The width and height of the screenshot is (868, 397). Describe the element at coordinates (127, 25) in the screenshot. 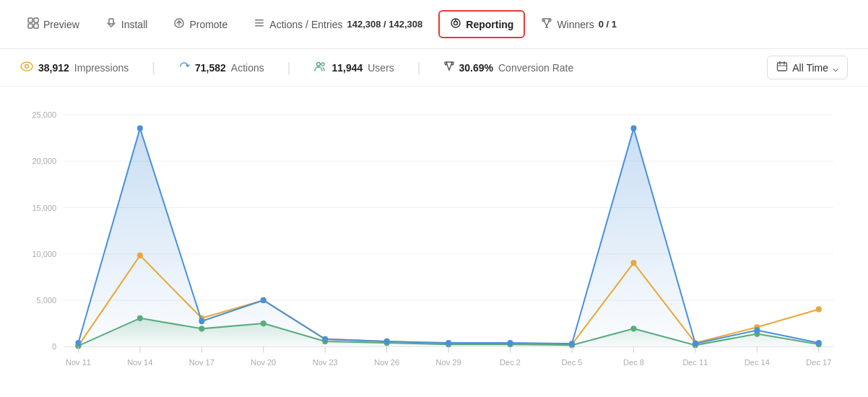

I see `nav-item-install: Install` at that location.